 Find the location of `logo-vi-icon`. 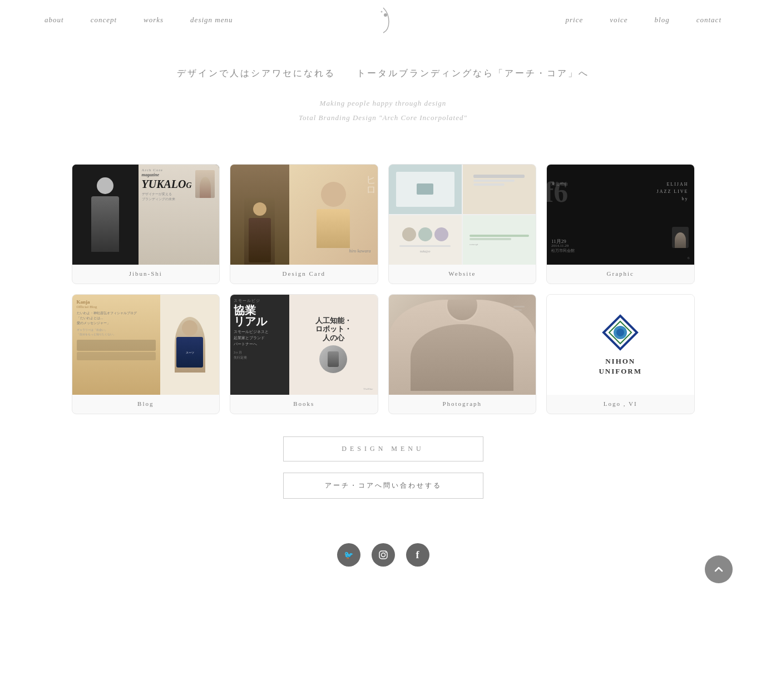

logo-vi-icon is located at coordinates (620, 332).